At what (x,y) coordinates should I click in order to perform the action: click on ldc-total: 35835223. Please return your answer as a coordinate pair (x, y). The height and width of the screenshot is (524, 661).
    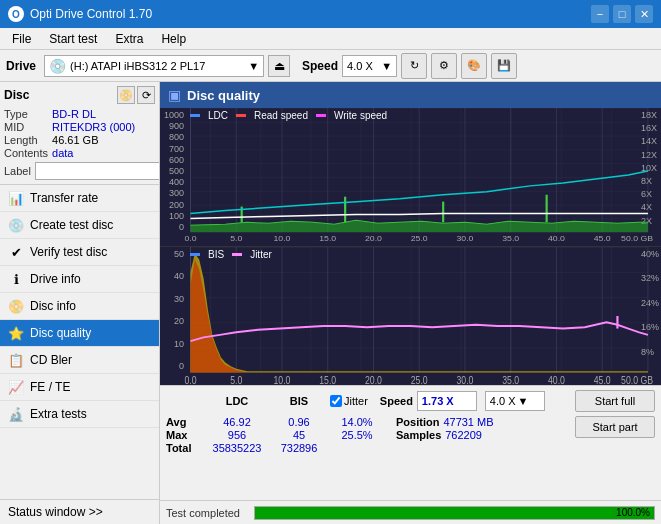
    Looking at the image, I should click on (237, 448).